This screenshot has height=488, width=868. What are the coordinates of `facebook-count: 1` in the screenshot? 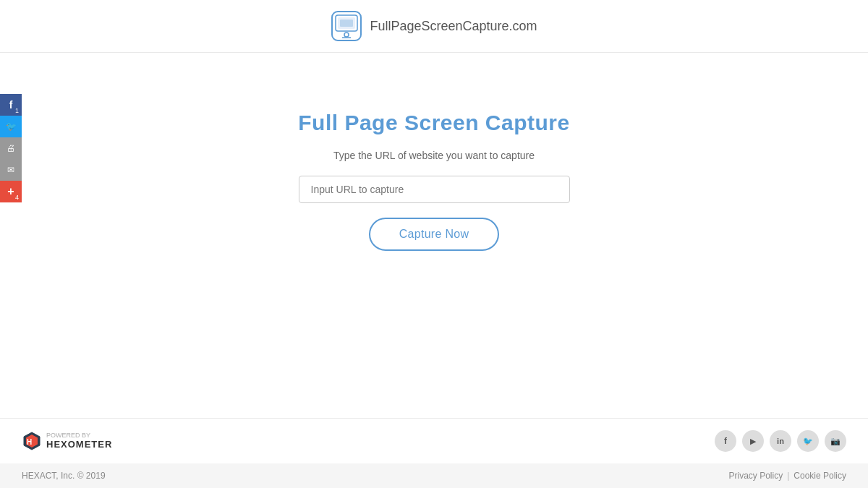 It's located at (17, 111).